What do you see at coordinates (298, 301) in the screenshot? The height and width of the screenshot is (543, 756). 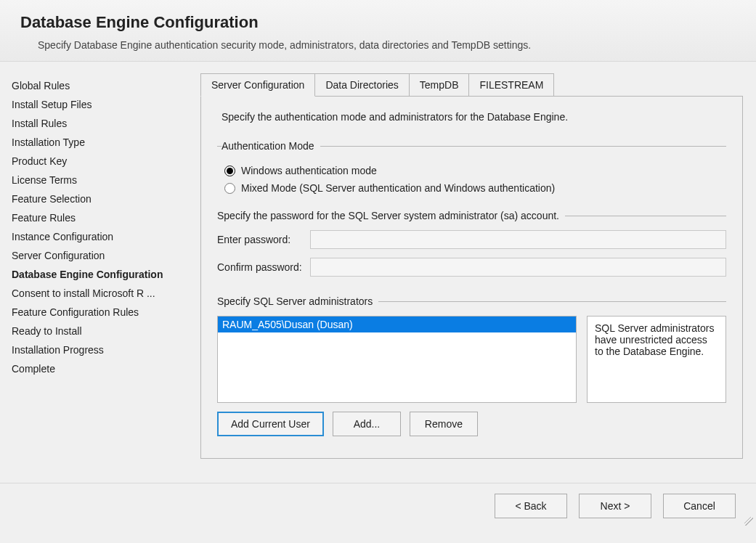 I see `sql-admins-legend: Specify SQL Server administrators` at bounding box center [298, 301].